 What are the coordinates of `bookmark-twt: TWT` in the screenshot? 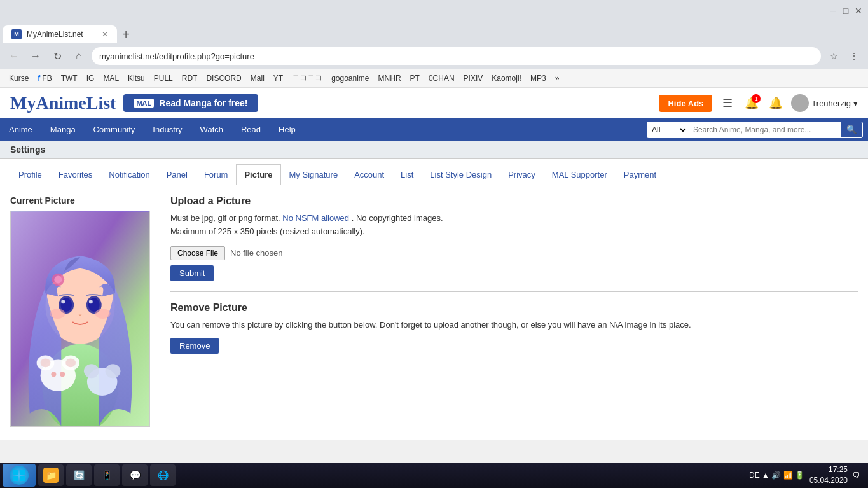 It's located at (69, 78).